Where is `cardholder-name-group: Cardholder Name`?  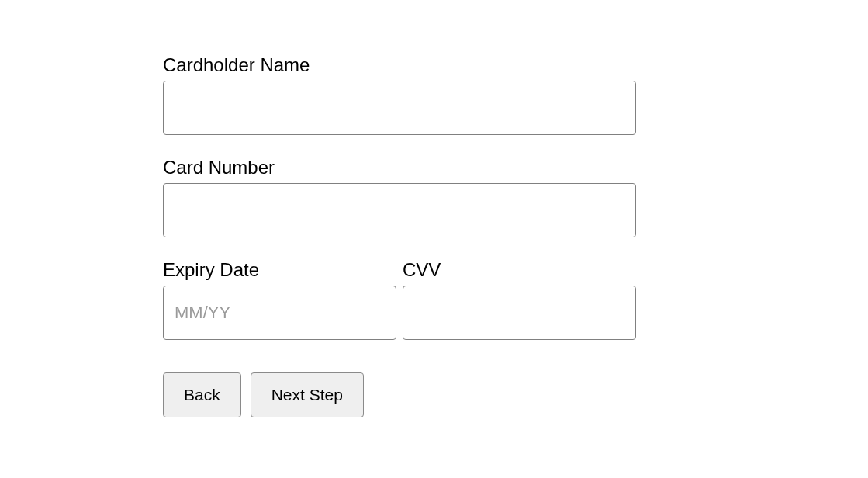 cardholder-name-group: Cardholder Name is located at coordinates (399, 95).